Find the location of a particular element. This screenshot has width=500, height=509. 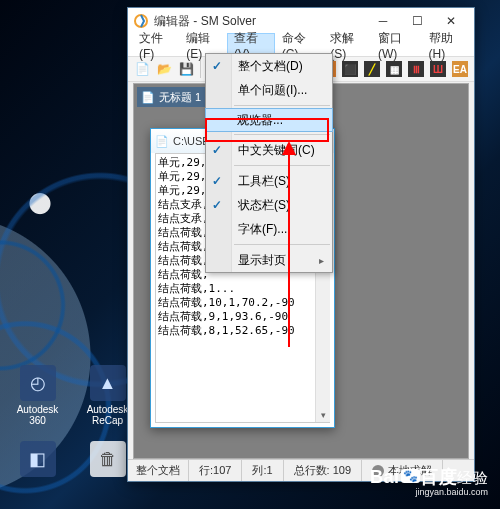

dd-statusbar: ✓状态栏(S) is located at coordinates (269, 205).